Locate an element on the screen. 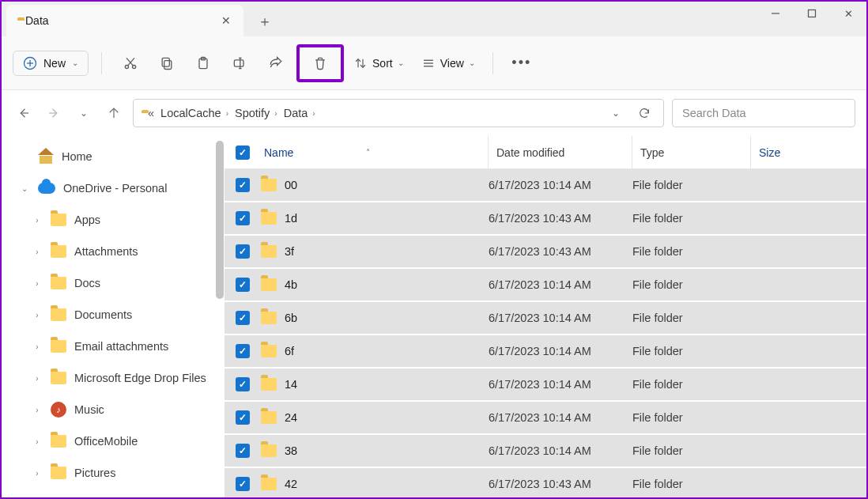 The height and width of the screenshot is (499, 868). cloud-icon is located at coordinates (47, 188).